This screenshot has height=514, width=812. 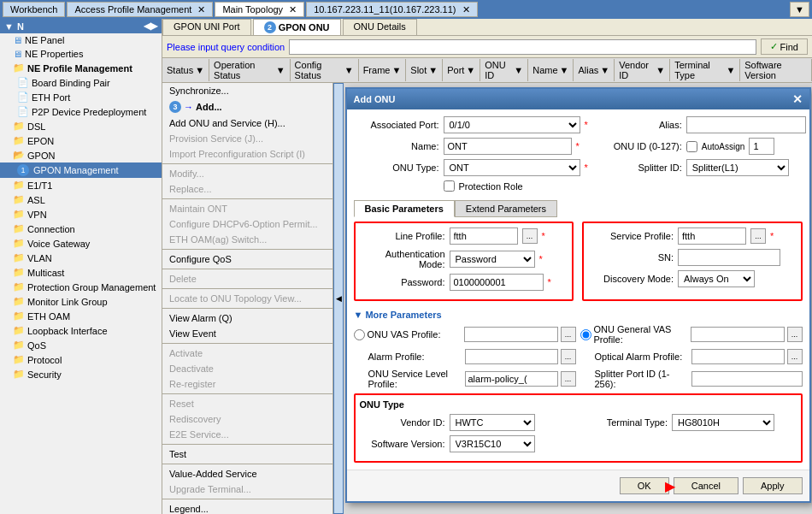 What do you see at coordinates (746, 125) in the screenshot?
I see `alias-input` at bounding box center [746, 125].